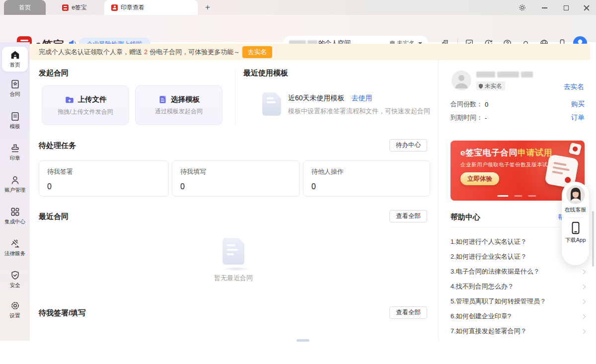  I want to click on sidebar-item-contracts: 合同, so click(15, 88).